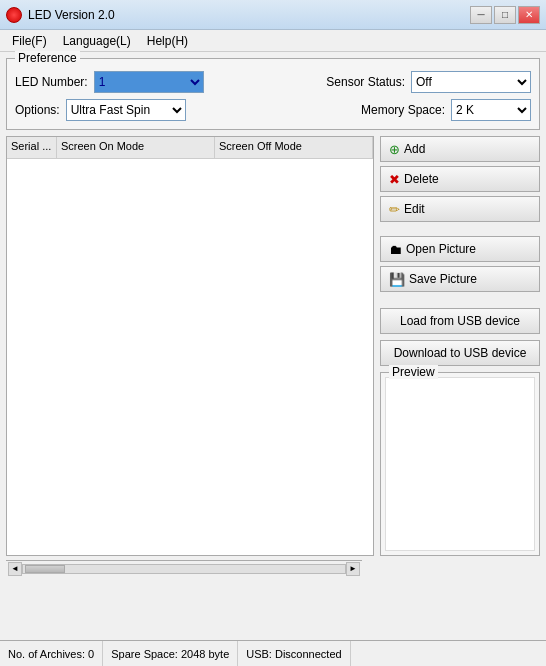  I want to click on preview-group: Preview, so click(460, 464).